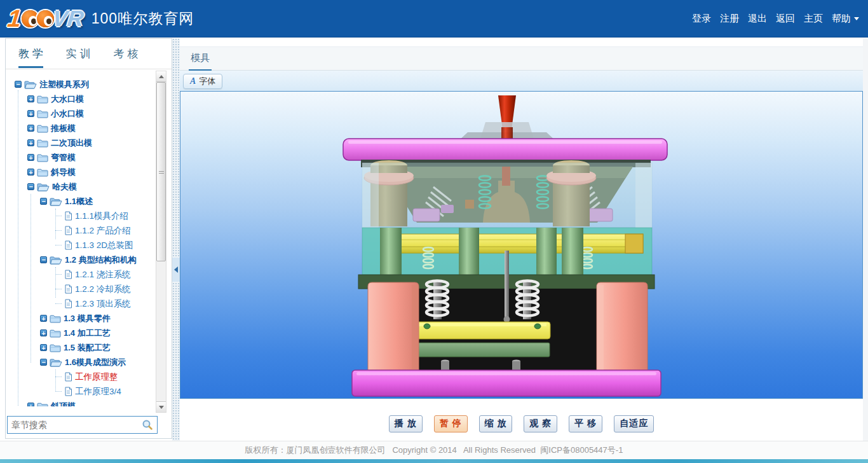 This screenshot has height=463, width=868. Describe the element at coordinates (81, 363) in the screenshot. I see `tree-row: −1.6模具成型演示` at that location.